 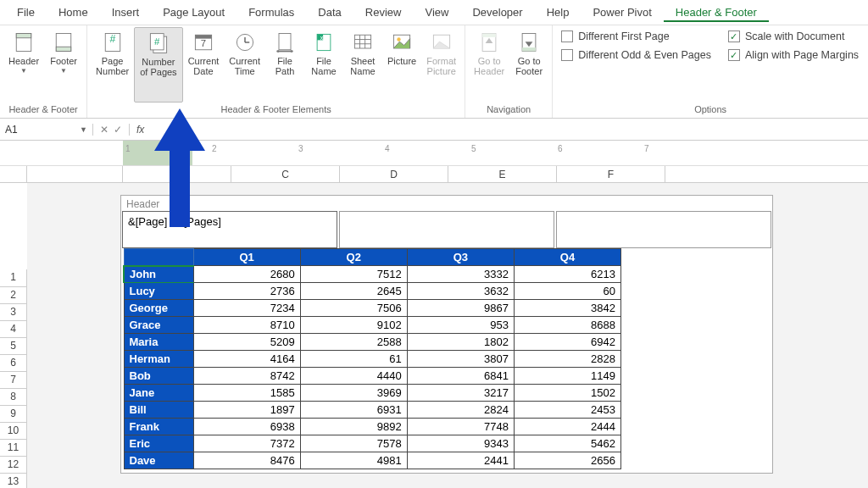 I want to click on data-cell: 3632, so click(x=460, y=291).